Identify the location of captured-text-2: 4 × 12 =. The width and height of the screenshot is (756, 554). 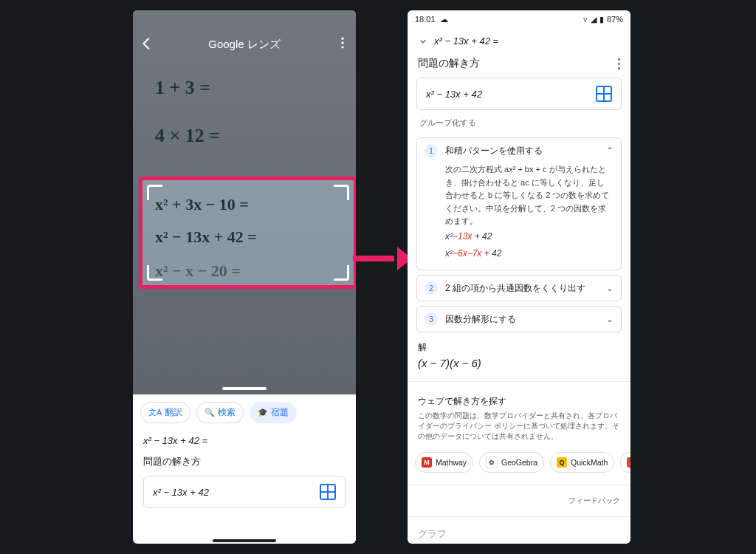
(188, 136).